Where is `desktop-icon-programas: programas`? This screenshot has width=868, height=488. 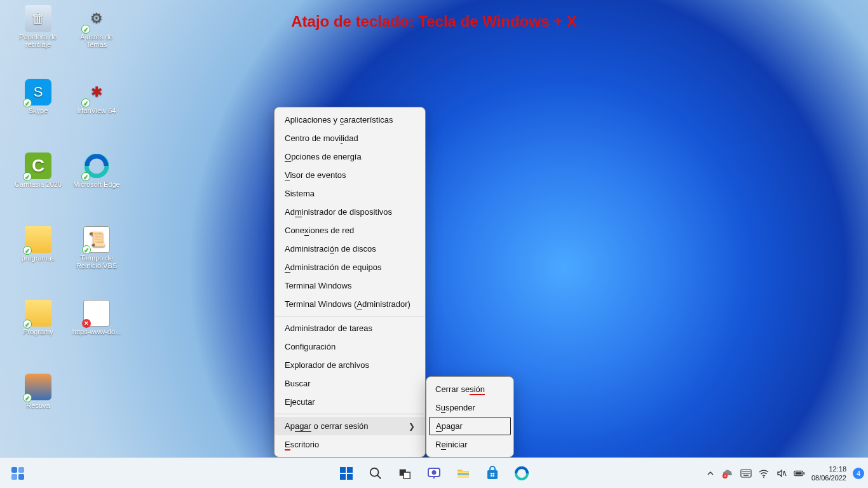
desktop-icon-programas: programas is located at coordinates (38, 244).